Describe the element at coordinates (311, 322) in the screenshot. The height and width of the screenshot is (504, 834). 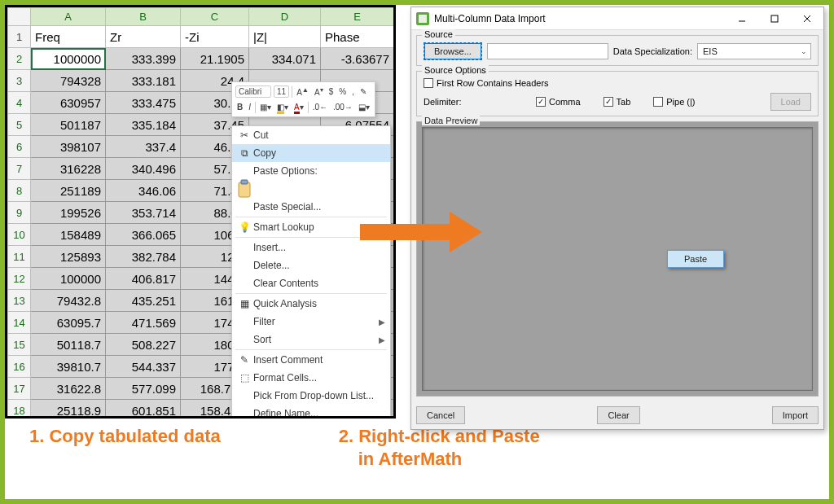
I see `menu-filter: Filter▶` at that location.